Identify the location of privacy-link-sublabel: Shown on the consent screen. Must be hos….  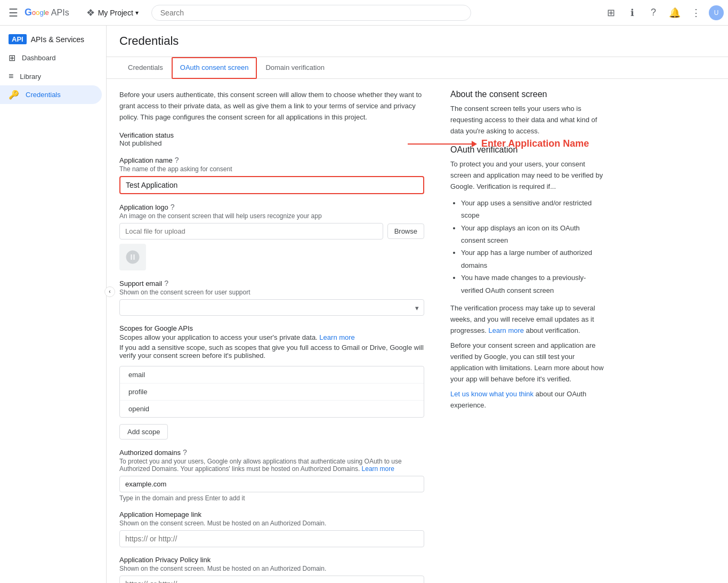
(272, 569).